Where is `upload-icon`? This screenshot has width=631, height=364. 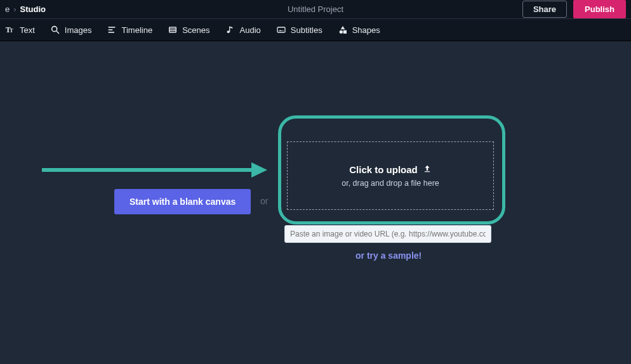
upload-icon is located at coordinates (427, 170).